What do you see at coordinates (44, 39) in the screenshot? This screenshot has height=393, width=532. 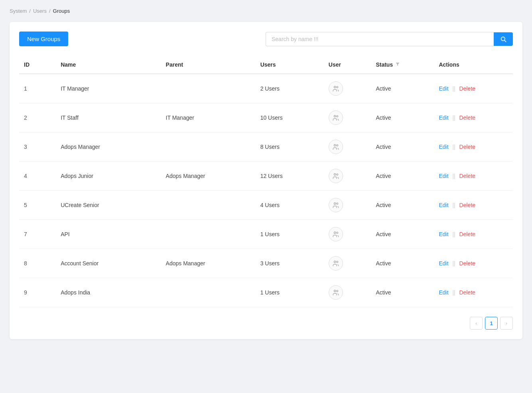 I see `new-groups-button: New Groups` at bounding box center [44, 39].